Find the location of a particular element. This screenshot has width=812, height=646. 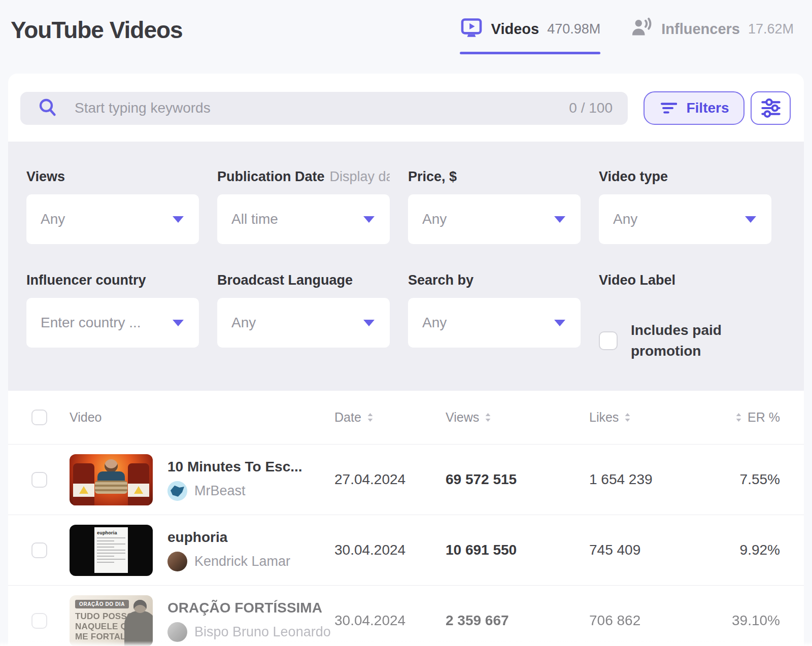

filter-broadcast-language-value: Any is located at coordinates (244, 323).